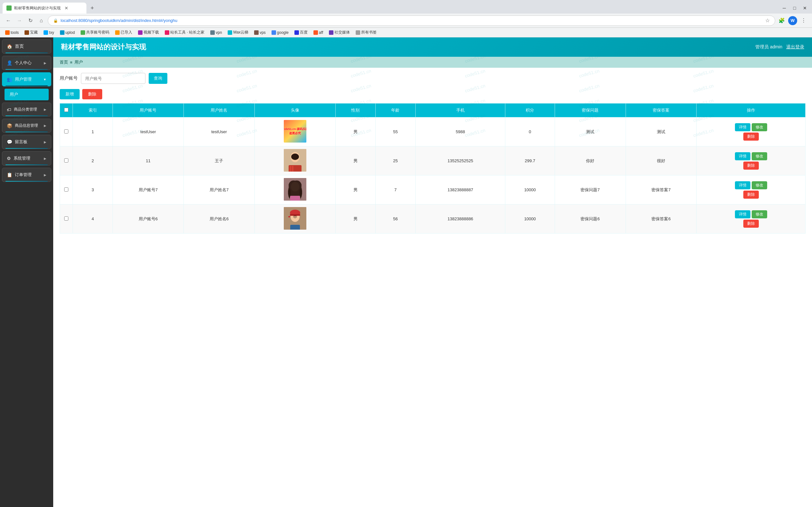 The width and height of the screenshot is (812, 507). What do you see at coordinates (26, 95) in the screenshot?
I see `sidebar-sub-item-user: 用户` at bounding box center [26, 95].